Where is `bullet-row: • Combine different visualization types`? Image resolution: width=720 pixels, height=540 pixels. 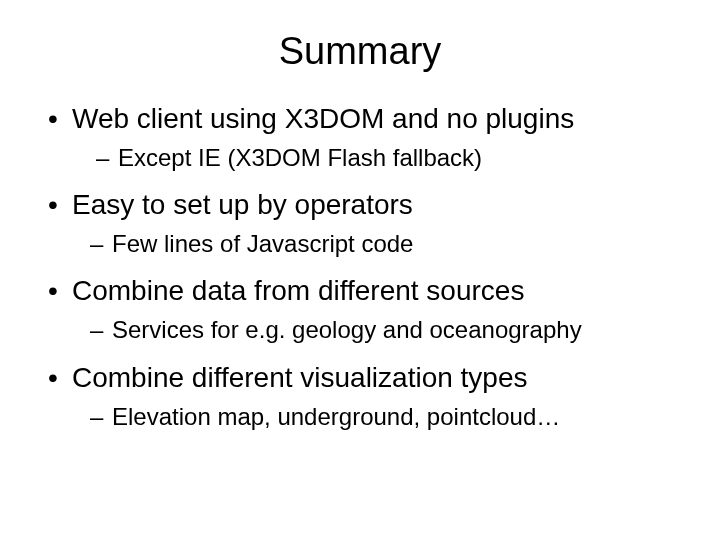 bullet-row: • Combine different visualization types is located at coordinates (369, 378).